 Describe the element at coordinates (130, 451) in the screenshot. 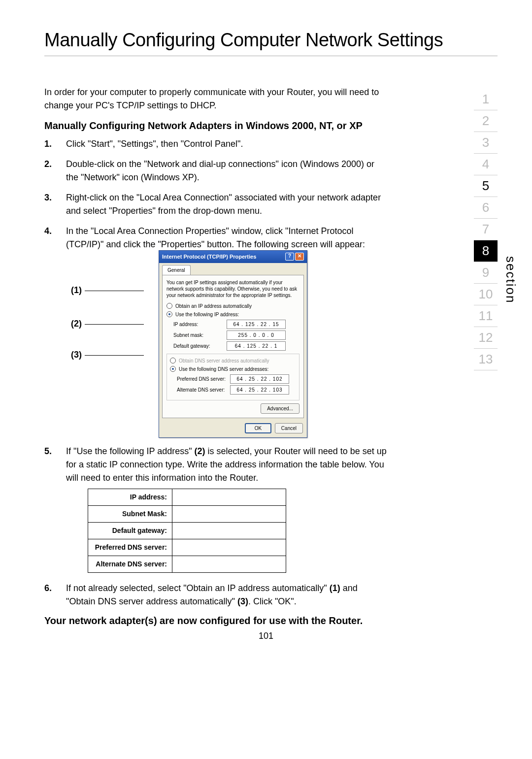

I see `step-text-pre: If "Use the following IP address"` at that location.